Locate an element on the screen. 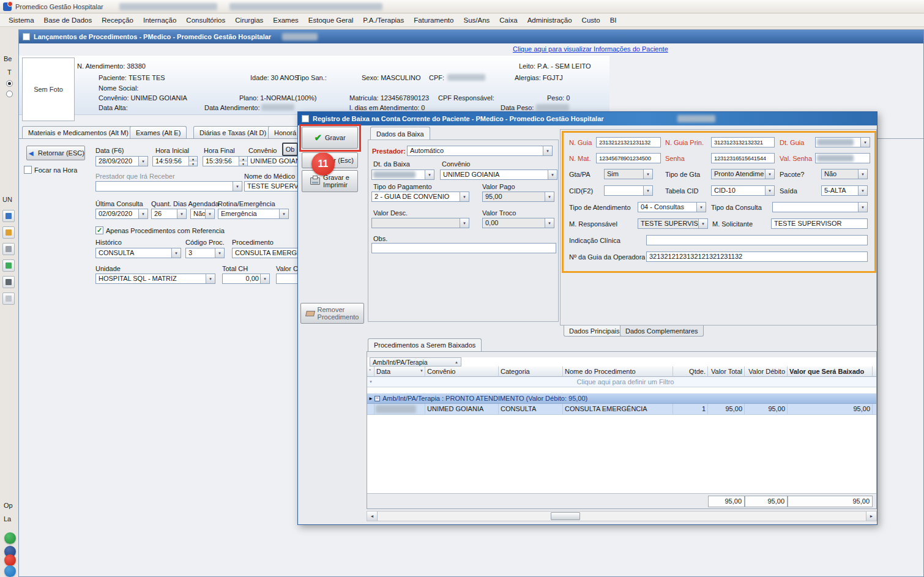  col-header-valor-debito: Valor Débito is located at coordinates (766, 372).